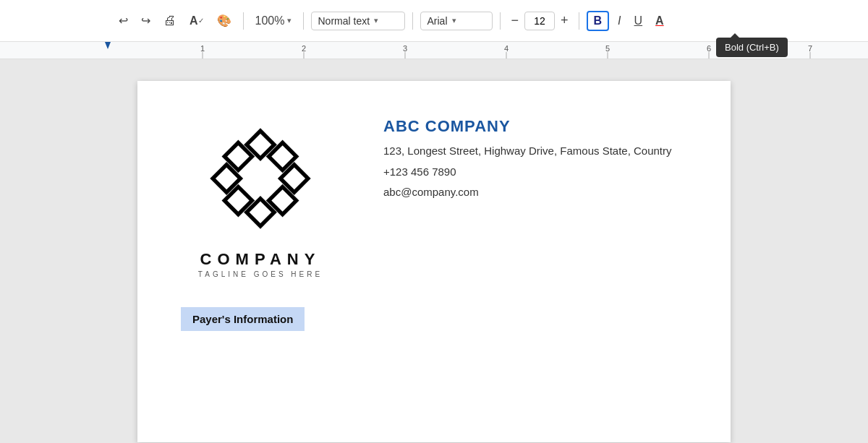 The image size is (868, 443). Describe the element at coordinates (123, 20) in the screenshot. I see `undo-icon: ↩` at that location.